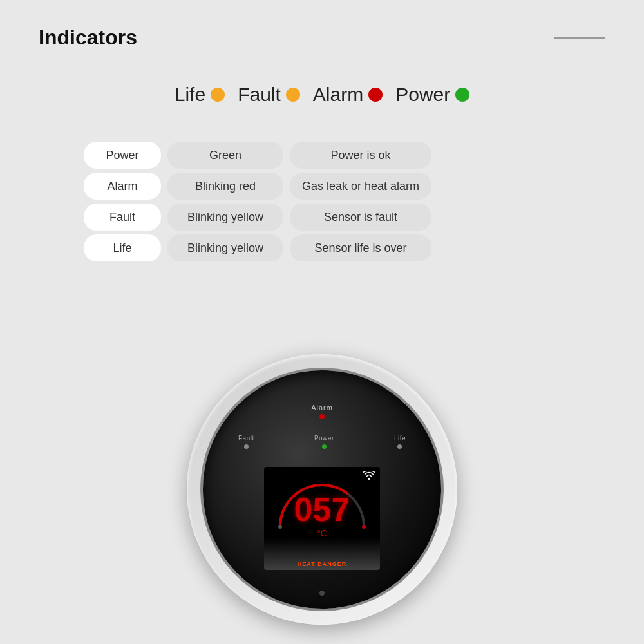 The height and width of the screenshot is (644, 644). Describe the element at coordinates (122, 155) in the screenshot. I see `row-power-name: Power` at that location.